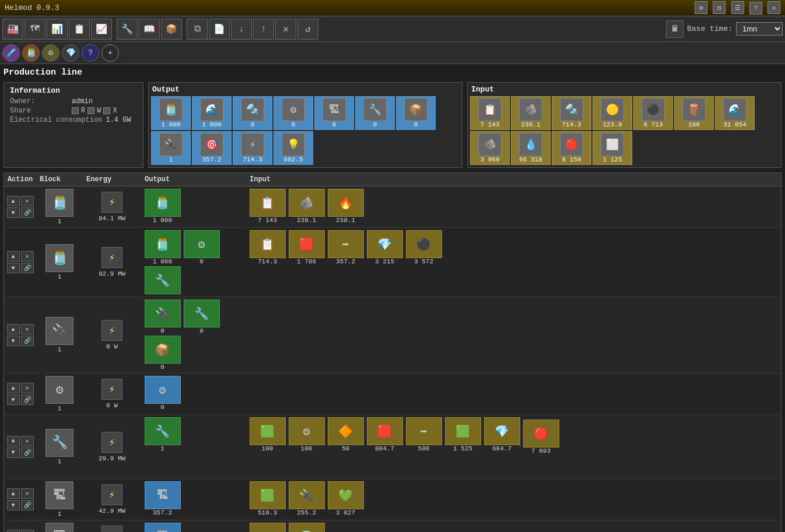 The image size is (785, 532). I want to click on list-item: 🔌 0, so click(162, 317).